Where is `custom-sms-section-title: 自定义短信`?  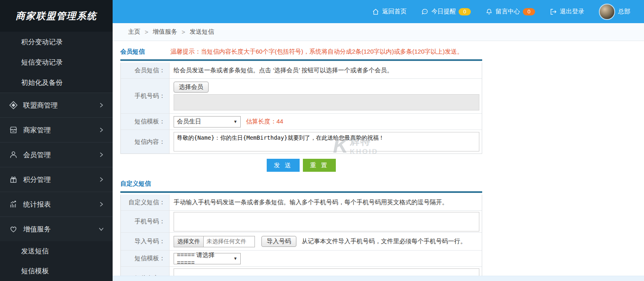
custom-sms-section-title: 自定义短信 is located at coordinates (136, 184).